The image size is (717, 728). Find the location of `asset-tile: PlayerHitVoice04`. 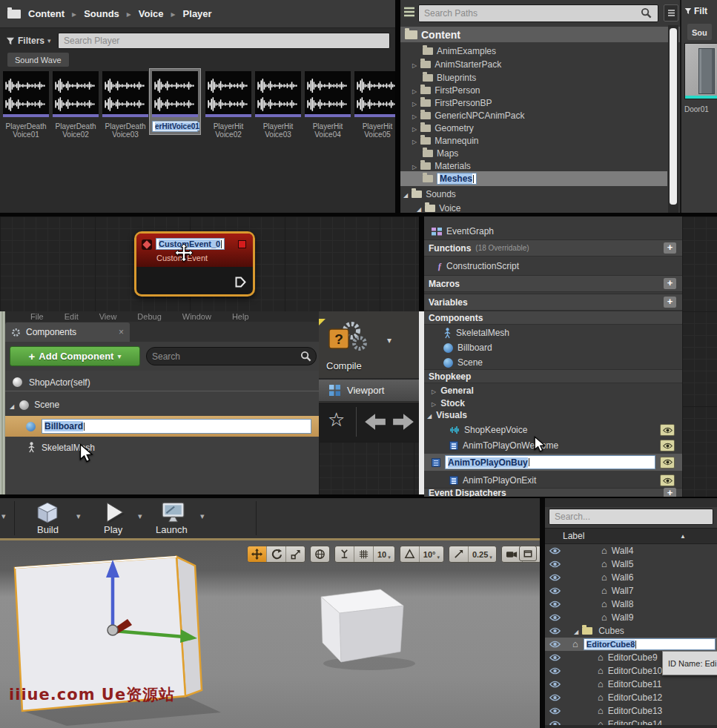

asset-tile: PlayerHitVoice04 is located at coordinates (328, 105).